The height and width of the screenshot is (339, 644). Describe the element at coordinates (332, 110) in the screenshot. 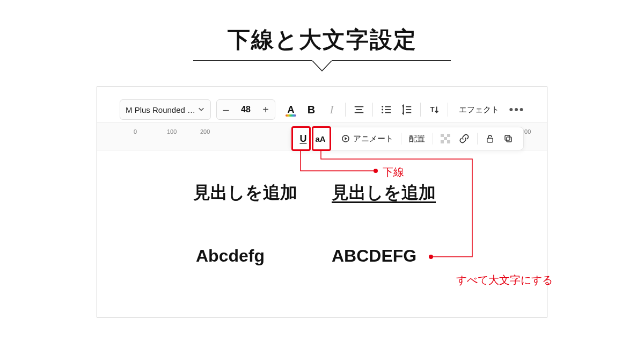

I see `italic-button: I` at that location.